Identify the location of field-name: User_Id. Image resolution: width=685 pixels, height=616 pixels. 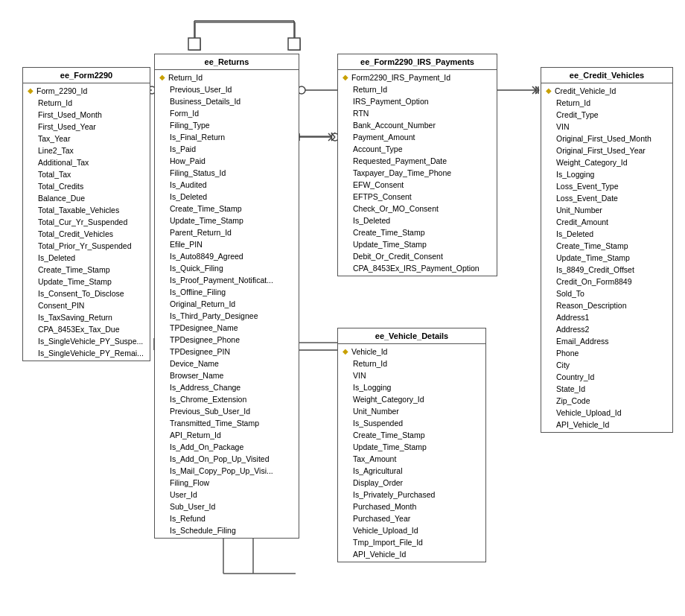
(183, 495).